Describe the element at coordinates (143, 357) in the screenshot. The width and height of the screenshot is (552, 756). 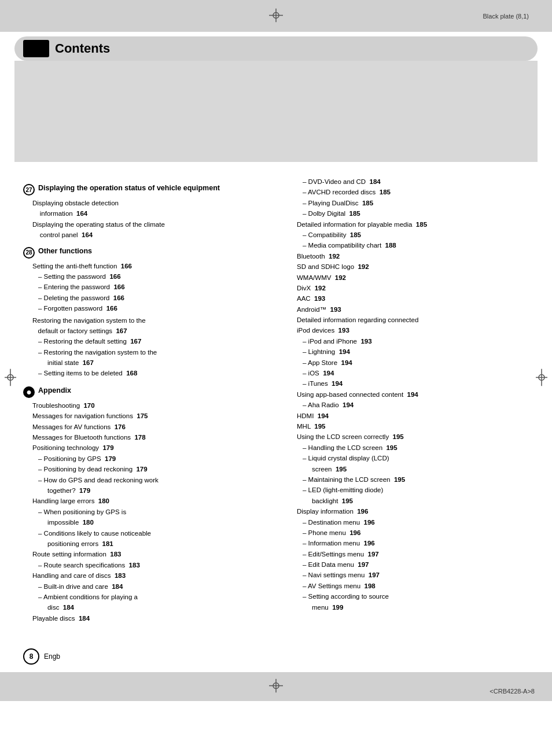
I see `entry-restore-initial: – Restoring the navigation system to the…` at that location.